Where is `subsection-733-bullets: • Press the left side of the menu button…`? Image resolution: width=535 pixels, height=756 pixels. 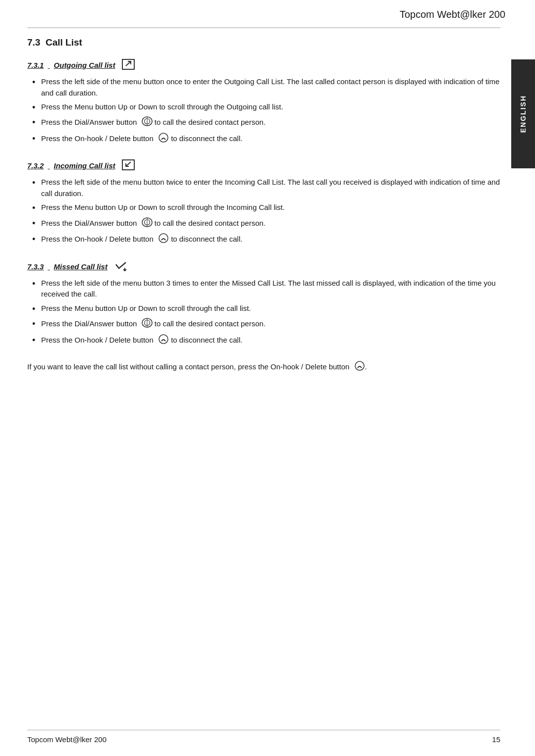 subsection-733-bullets: • Press the left side of the menu button… is located at coordinates (267, 312).